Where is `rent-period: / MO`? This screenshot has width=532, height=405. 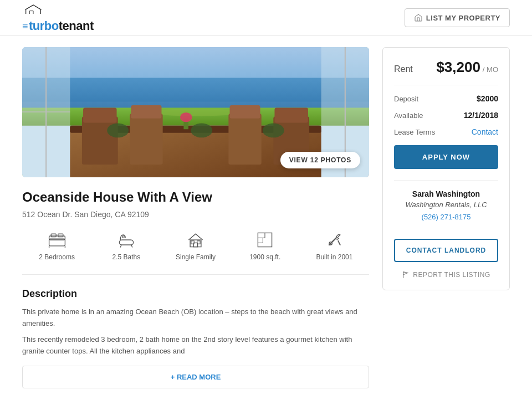
rent-period: / MO is located at coordinates (490, 70).